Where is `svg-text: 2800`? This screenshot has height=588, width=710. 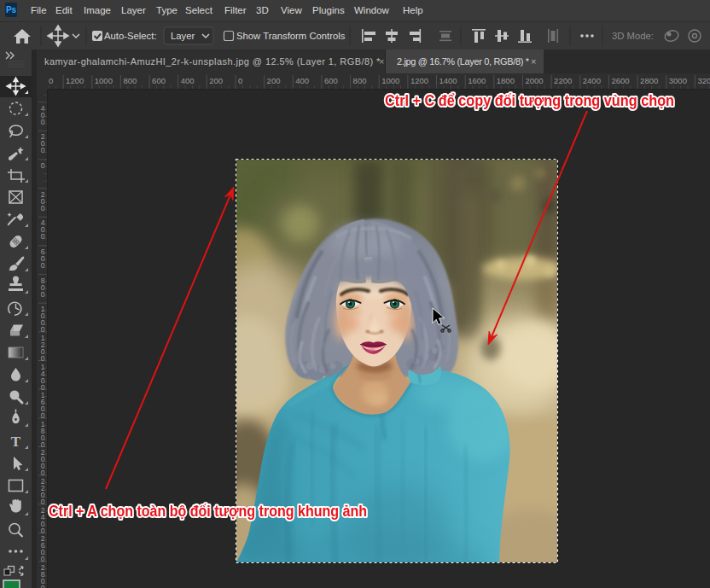
svg-text: 2800 is located at coordinates (649, 80).